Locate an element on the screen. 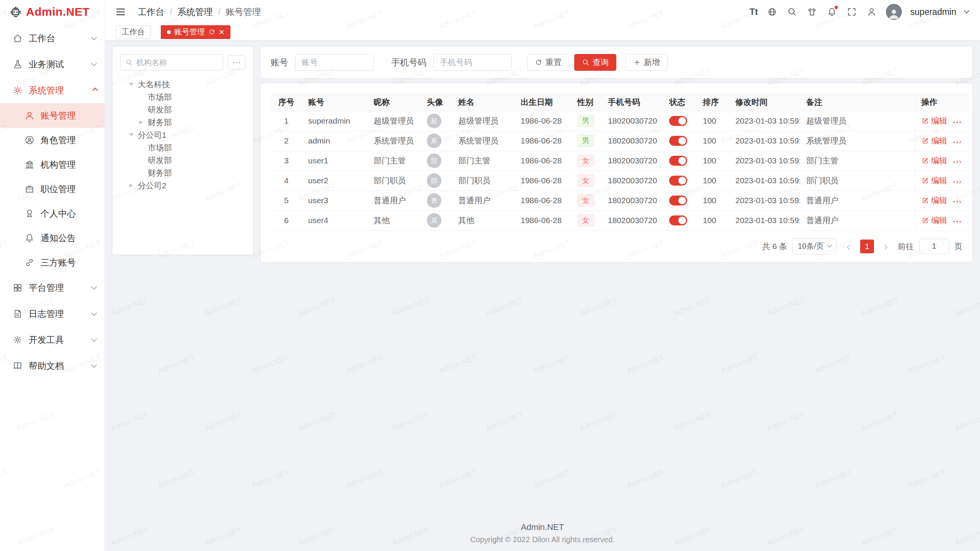  search-icon is located at coordinates (792, 12).